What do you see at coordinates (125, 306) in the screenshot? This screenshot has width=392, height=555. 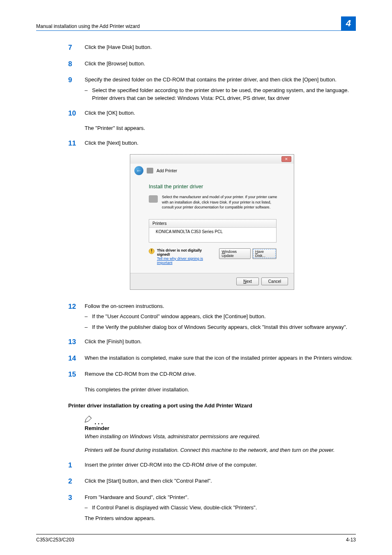 I see `step-text: Follow the on-screen instructions.` at bounding box center [125, 306].